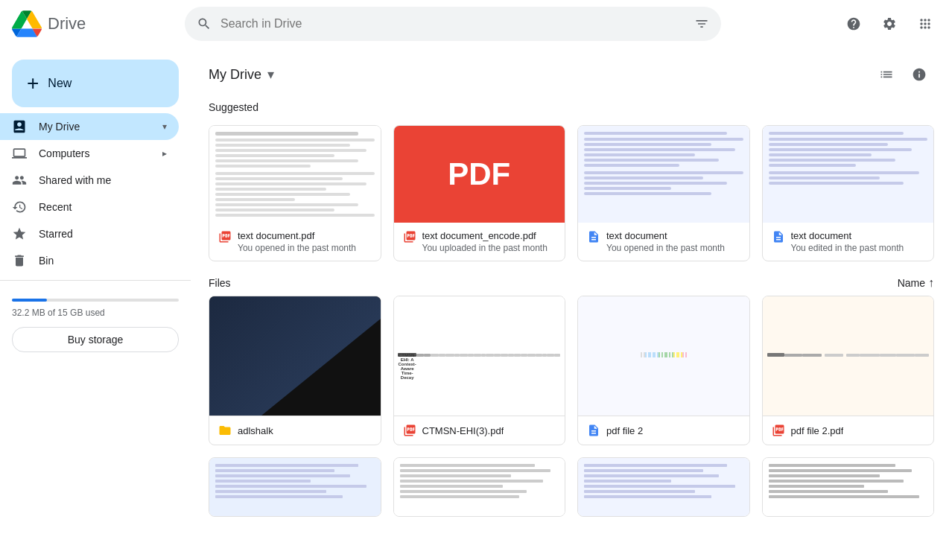 The width and height of the screenshot is (952, 560). What do you see at coordinates (453, 24) in the screenshot?
I see `search-bar` at bounding box center [453, 24].